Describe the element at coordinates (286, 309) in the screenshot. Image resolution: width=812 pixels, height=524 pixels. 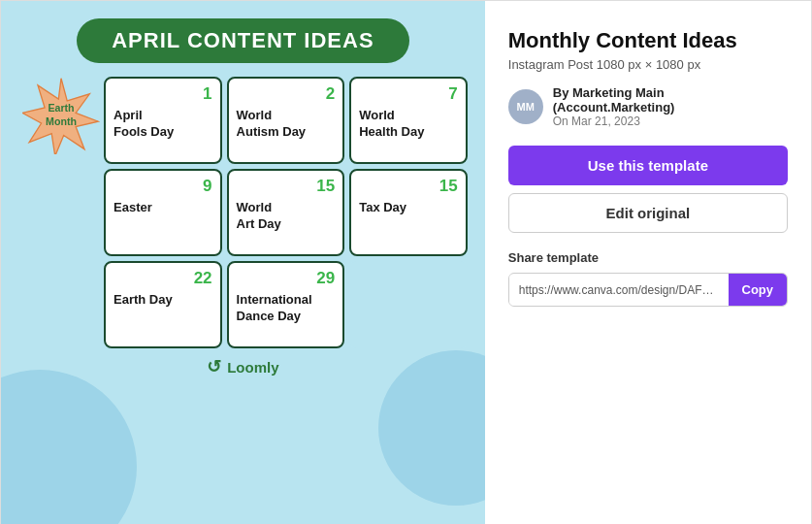
I see `cell-label: InternationalDance Day` at that location.